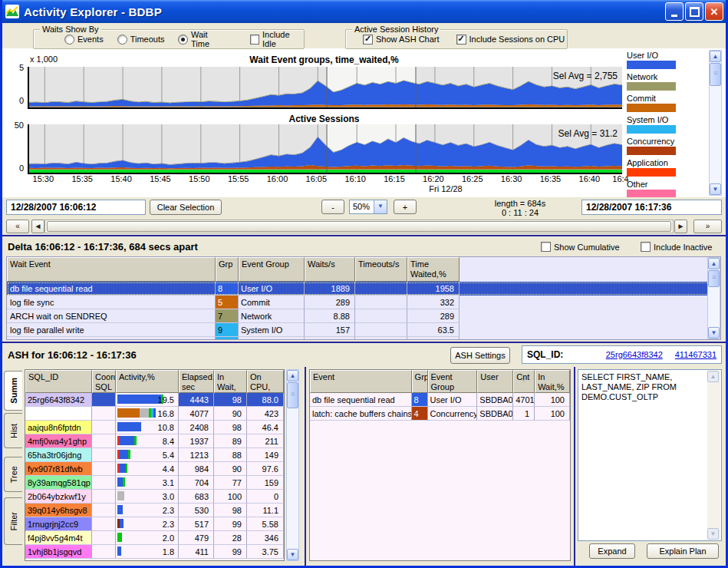 The height and width of the screenshot is (568, 728). What do you see at coordinates (333, 207) in the screenshot?
I see `zoom-out-button: -` at bounding box center [333, 207].